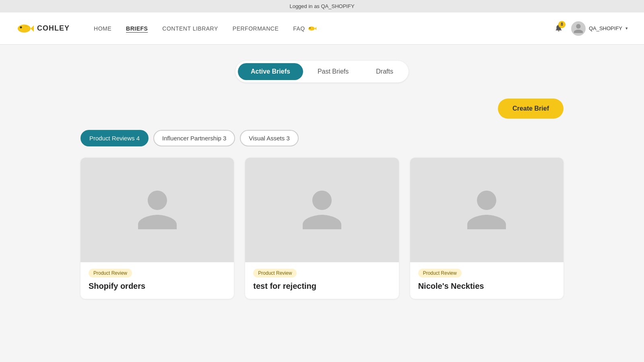 The height and width of the screenshot is (362, 644). What do you see at coordinates (627, 28) in the screenshot?
I see `user-dropdown-arrow: ▾` at bounding box center [627, 28].